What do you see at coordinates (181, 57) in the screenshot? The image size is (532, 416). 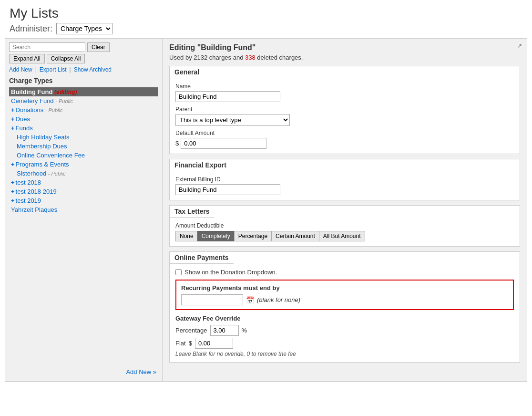 I see `usage-before: Used by` at bounding box center [181, 57].